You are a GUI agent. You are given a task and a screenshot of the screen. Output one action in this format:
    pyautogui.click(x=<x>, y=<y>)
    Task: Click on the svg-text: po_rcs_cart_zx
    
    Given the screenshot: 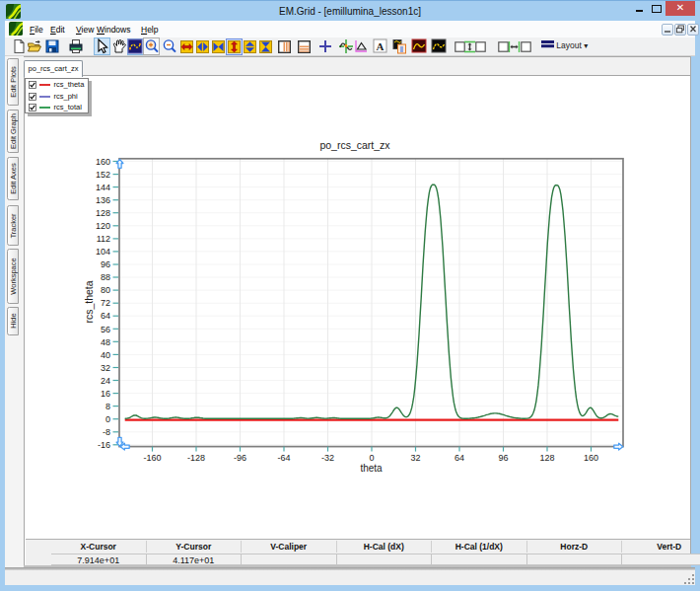 What is the action you would take?
    pyautogui.click(x=355, y=145)
    